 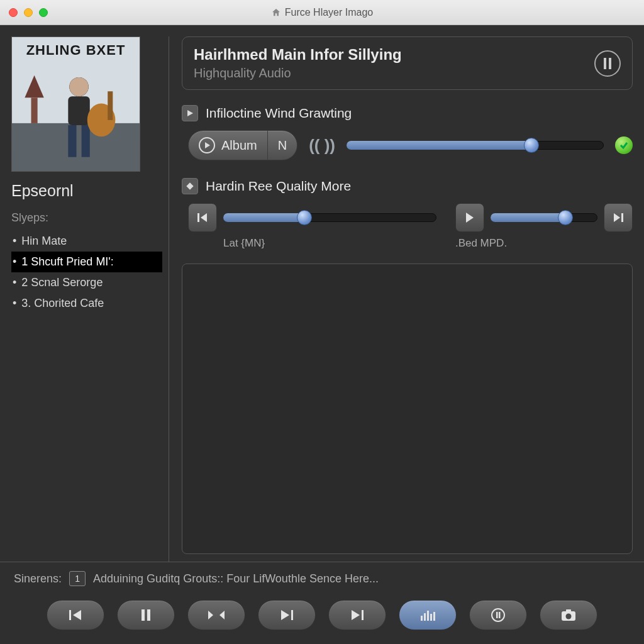 I want to click on track-item: Hin Mate, so click(x=87, y=242).